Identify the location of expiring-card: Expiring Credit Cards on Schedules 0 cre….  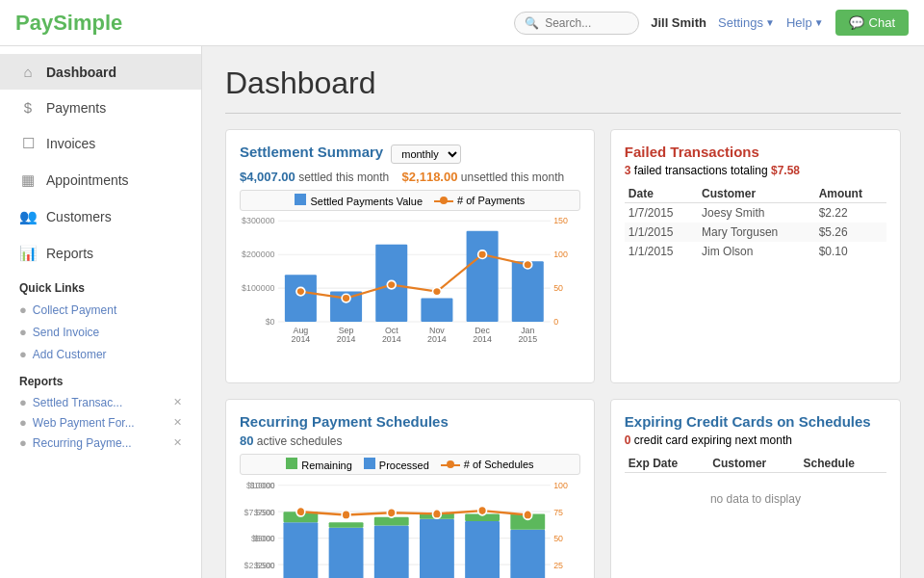
(756, 488).